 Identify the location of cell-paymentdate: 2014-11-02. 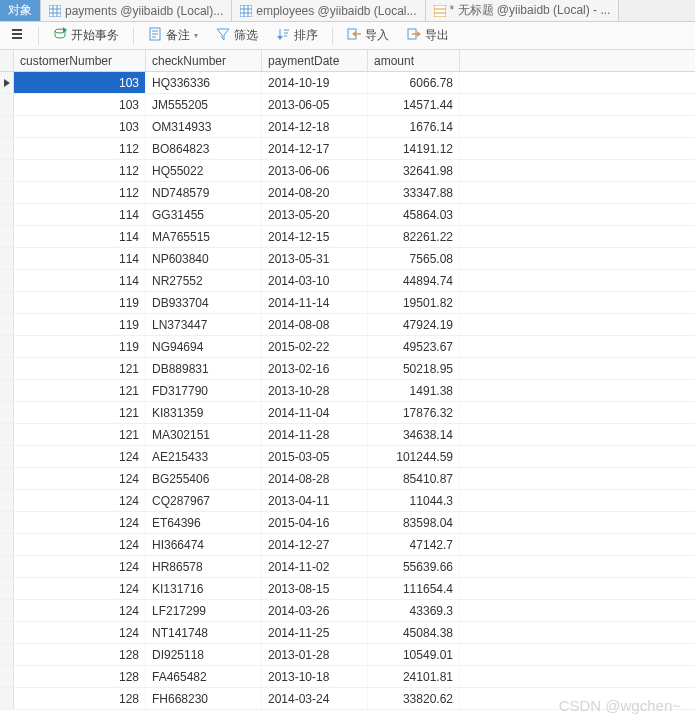
(315, 566).